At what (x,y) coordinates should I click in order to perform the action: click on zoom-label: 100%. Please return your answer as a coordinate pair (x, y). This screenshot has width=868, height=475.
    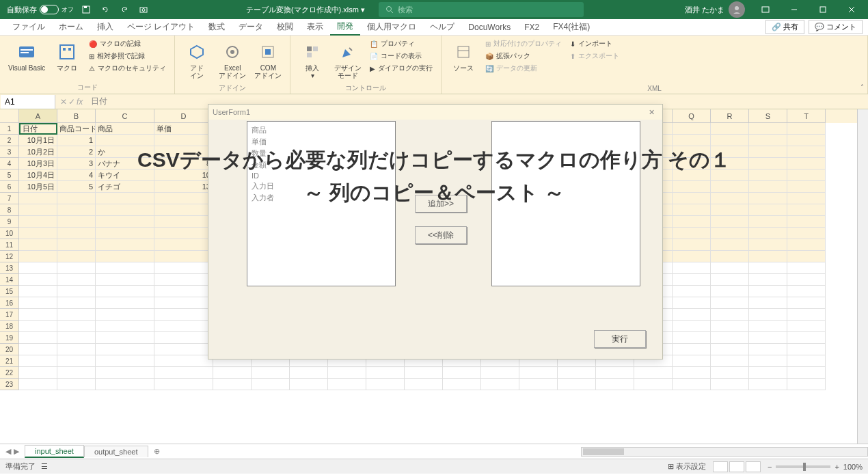
    Looking at the image, I should click on (853, 467).